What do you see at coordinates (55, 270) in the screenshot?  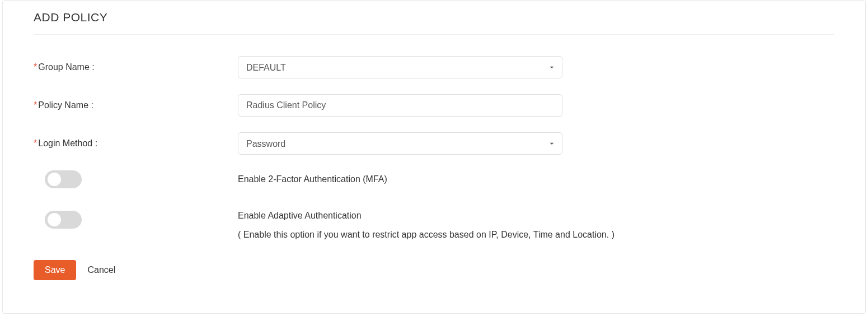 I see `save-button: Save` at bounding box center [55, 270].